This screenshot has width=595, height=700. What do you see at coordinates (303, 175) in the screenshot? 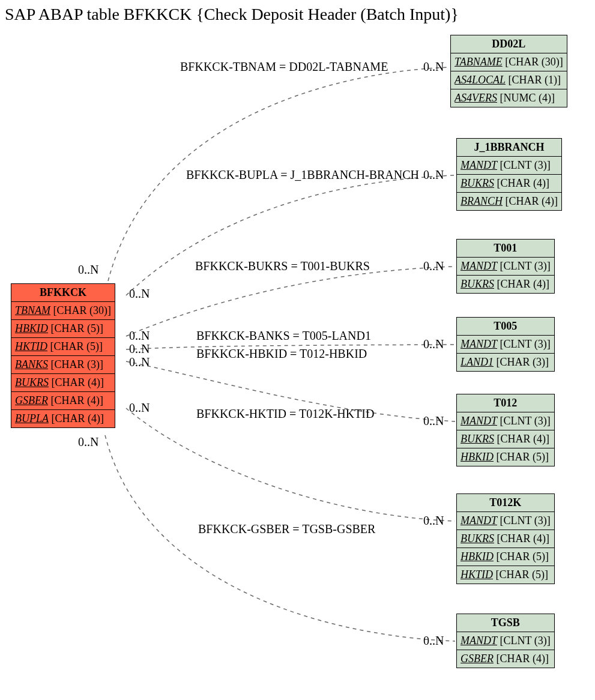
I see `relation-label: BFKKCK-BUPLA = J_1BBRANCH-BRANCH` at bounding box center [303, 175].